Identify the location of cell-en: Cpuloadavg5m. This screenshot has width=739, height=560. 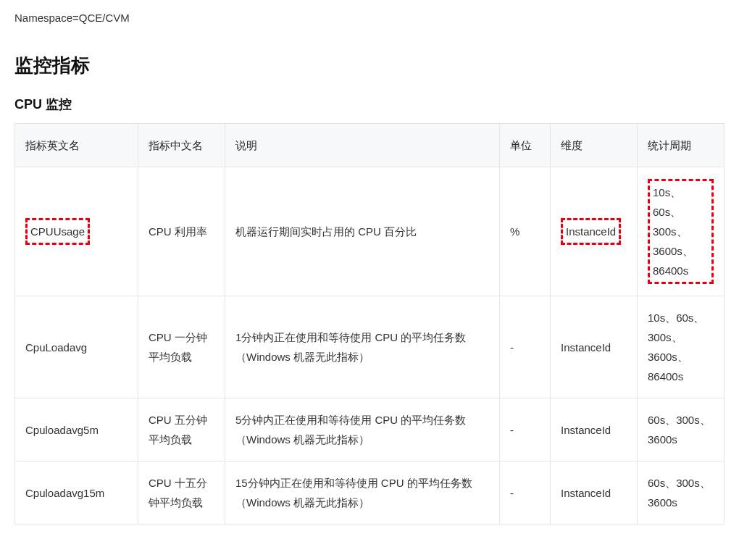
(77, 430).